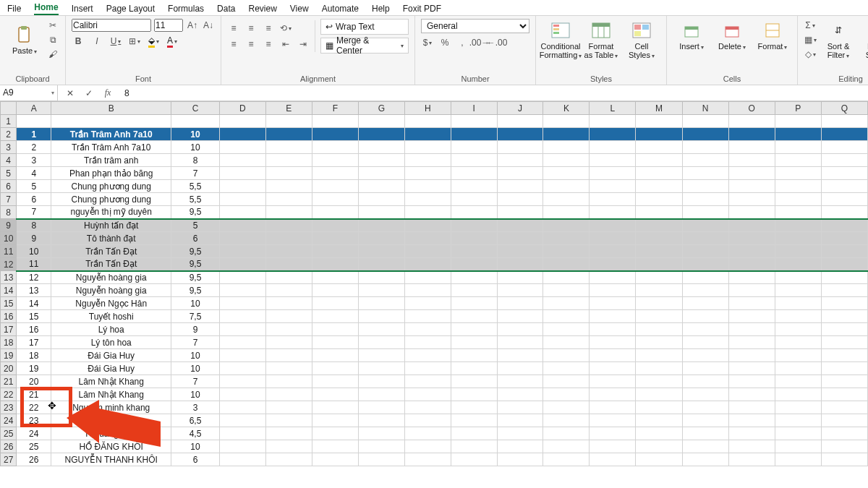 The height and width of the screenshot is (488, 868). I want to click on col-header-F: F, so click(335, 108).